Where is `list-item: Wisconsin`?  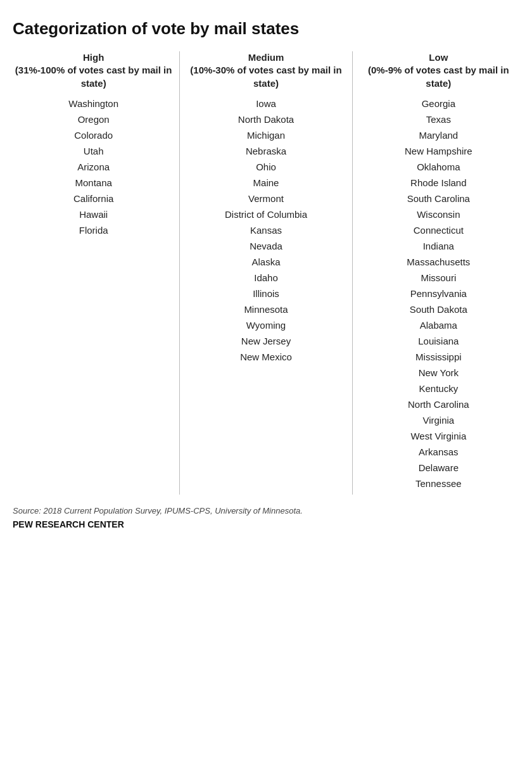
list-item: Wisconsin is located at coordinates (438, 214).